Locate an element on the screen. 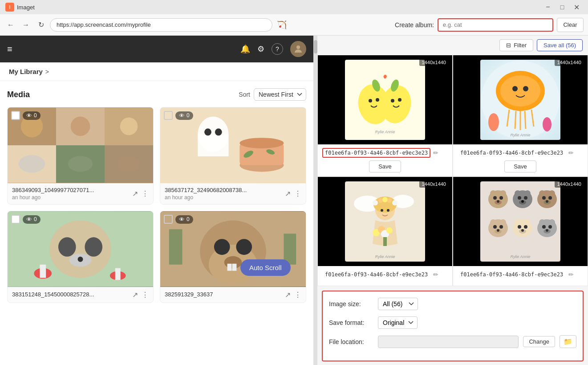  address-bar is located at coordinates (161, 25).